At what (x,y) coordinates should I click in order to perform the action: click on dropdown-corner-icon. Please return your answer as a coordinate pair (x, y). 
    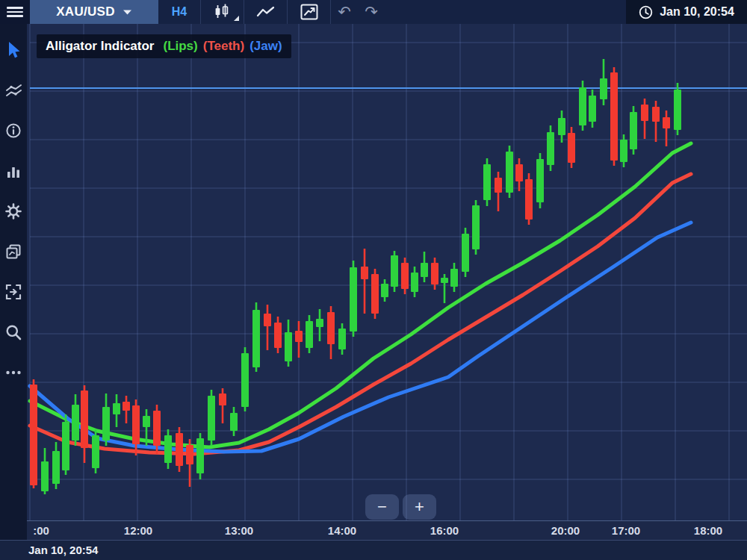
    Looking at the image, I should click on (236, 18).